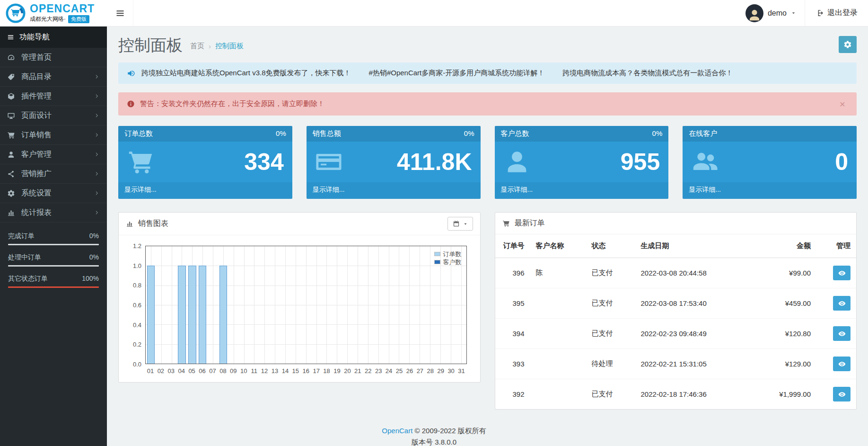 The width and height of the screenshot is (868, 446). What do you see at coordinates (781, 364) in the screenshot?
I see `order-total: ¥129.00` at bounding box center [781, 364].